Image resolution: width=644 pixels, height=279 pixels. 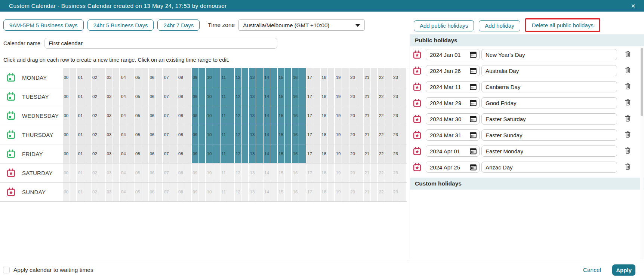 What do you see at coordinates (121, 25) in the screenshot?
I see `preset-24hr-5day-button: 24hr 5 Business Days` at bounding box center [121, 25].